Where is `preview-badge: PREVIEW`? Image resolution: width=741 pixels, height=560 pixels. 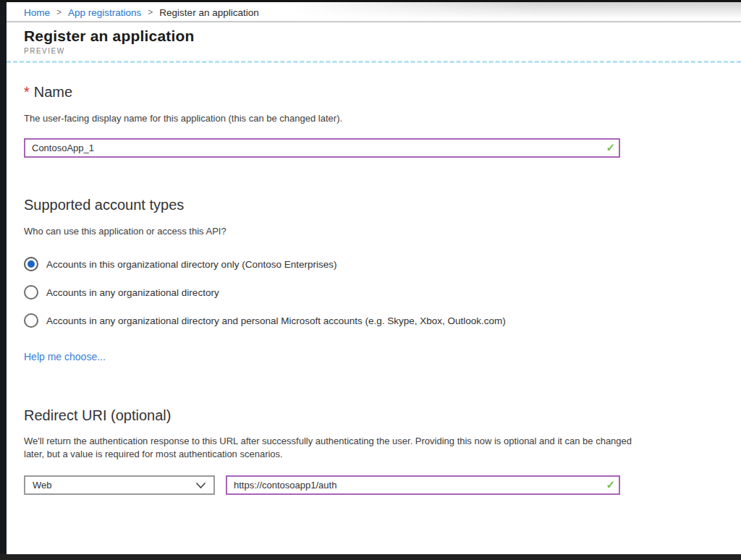 preview-badge: PREVIEW is located at coordinates (382, 51).